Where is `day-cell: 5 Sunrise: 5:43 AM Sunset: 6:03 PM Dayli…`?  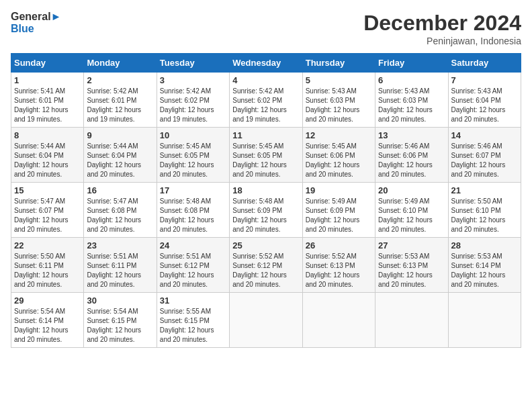
day-cell: 5 Sunrise: 5:43 AM Sunset: 6:03 PM Dayli… is located at coordinates (339, 100).